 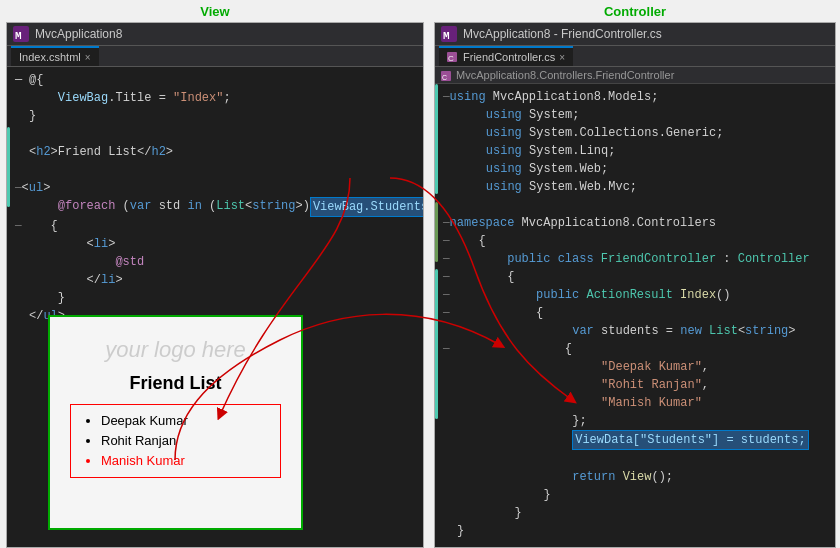 What do you see at coordinates (215, 207) in the screenshot?
I see `code-line: @foreach ( var std in ( List < string >)…` at bounding box center [215, 207].